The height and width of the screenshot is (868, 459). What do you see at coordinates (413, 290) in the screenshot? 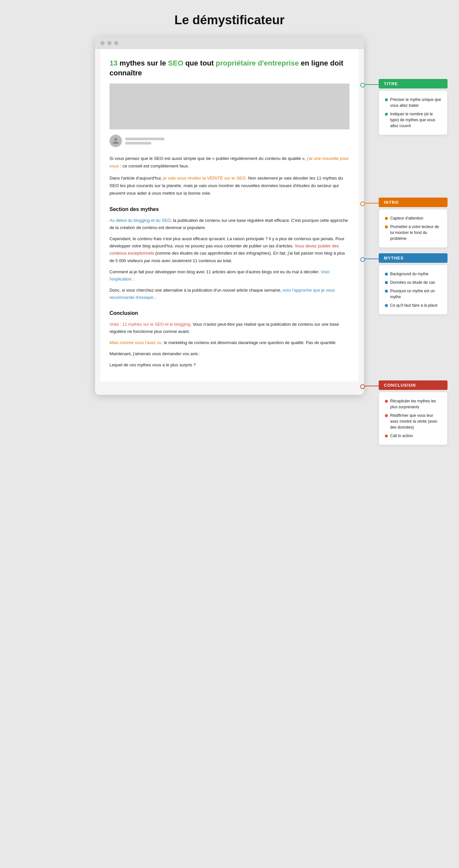
I see `annotation-mythes-card: Background du mythe Données ou étude de …` at bounding box center [413, 290].